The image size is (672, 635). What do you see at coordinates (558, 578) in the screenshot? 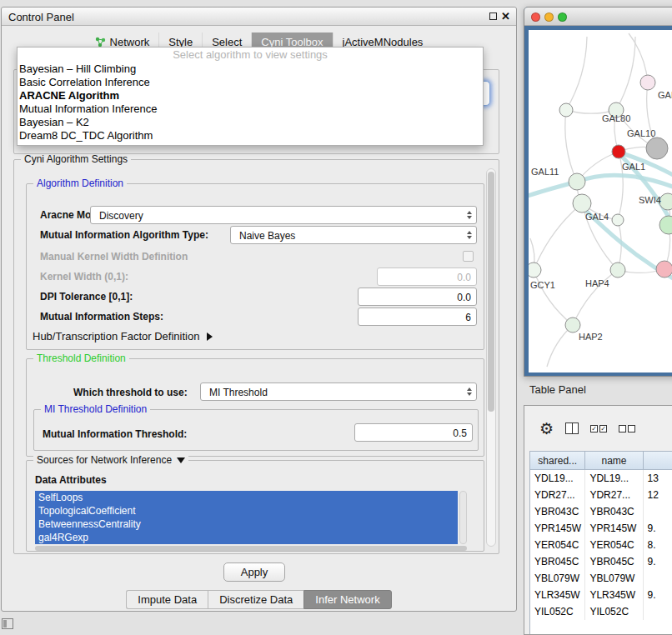
I see `table-cell: YBL079W` at bounding box center [558, 578].